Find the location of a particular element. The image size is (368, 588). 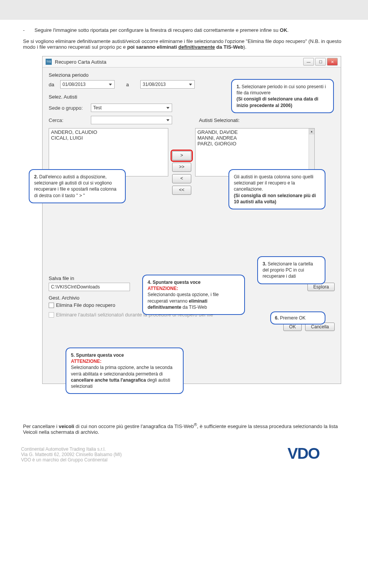

callout-text: Gli autisti in questa colonna sono quell… is located at coordinates (274, 183).